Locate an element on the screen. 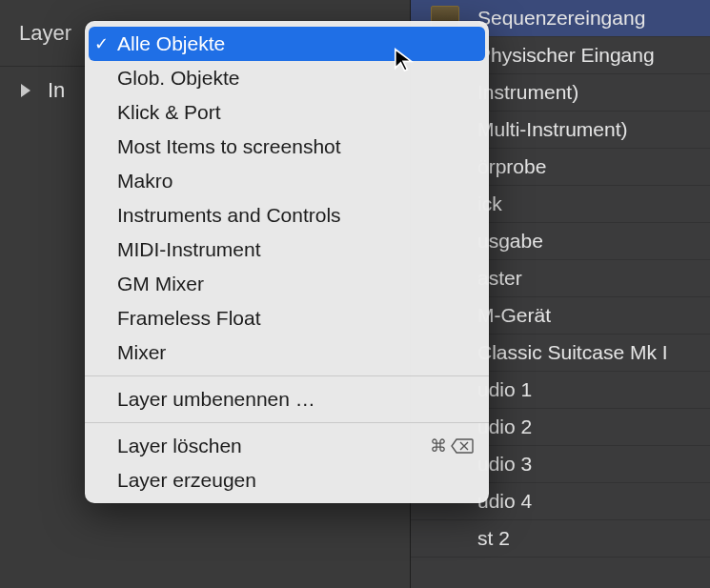  menu-item-label: Layer erzeugen is located at coordinates (187, 480).